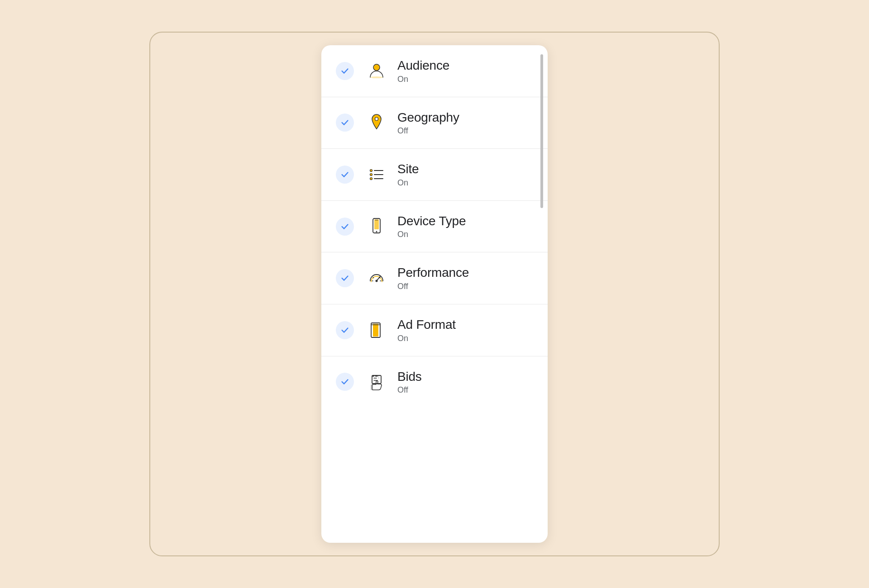 The image size is (869, 588). Describe the element at coordinates (428, 118) in the screenshot. I see `geography-title: Geography` at that location.